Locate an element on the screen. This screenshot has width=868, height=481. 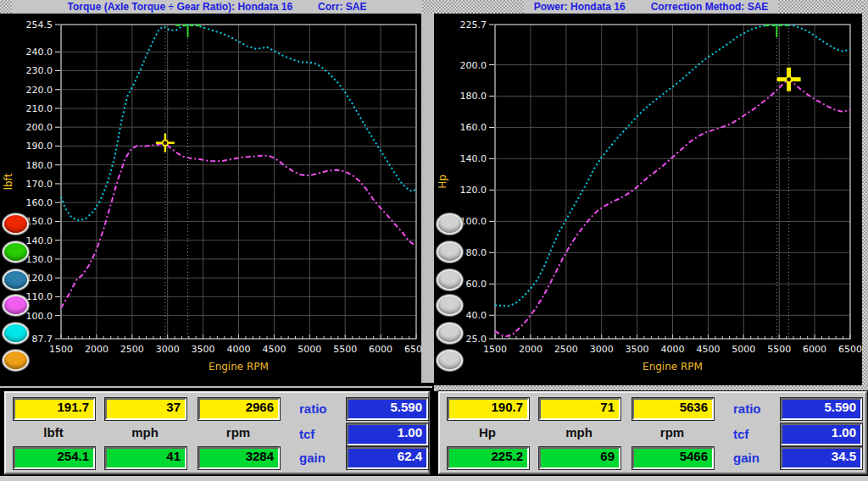
power-titlebar: Power: Hondata 16Correction Method: SAE is located at coordinates (651, 7).